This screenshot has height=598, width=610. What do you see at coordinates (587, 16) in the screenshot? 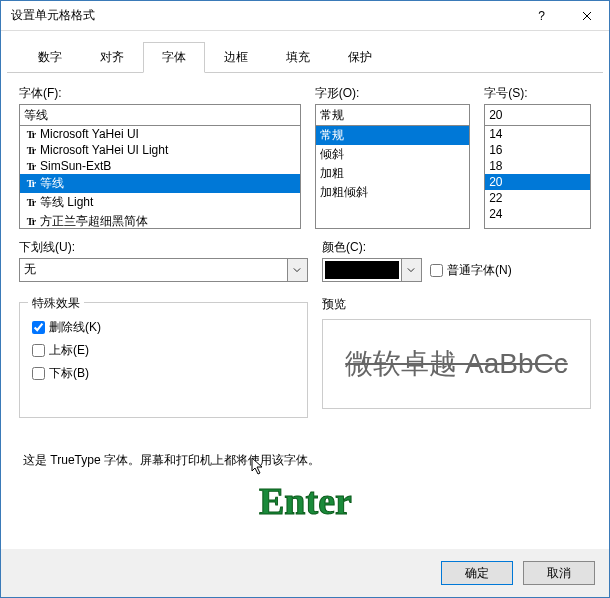
I see `close-icon` at bounding box center [587, 16].